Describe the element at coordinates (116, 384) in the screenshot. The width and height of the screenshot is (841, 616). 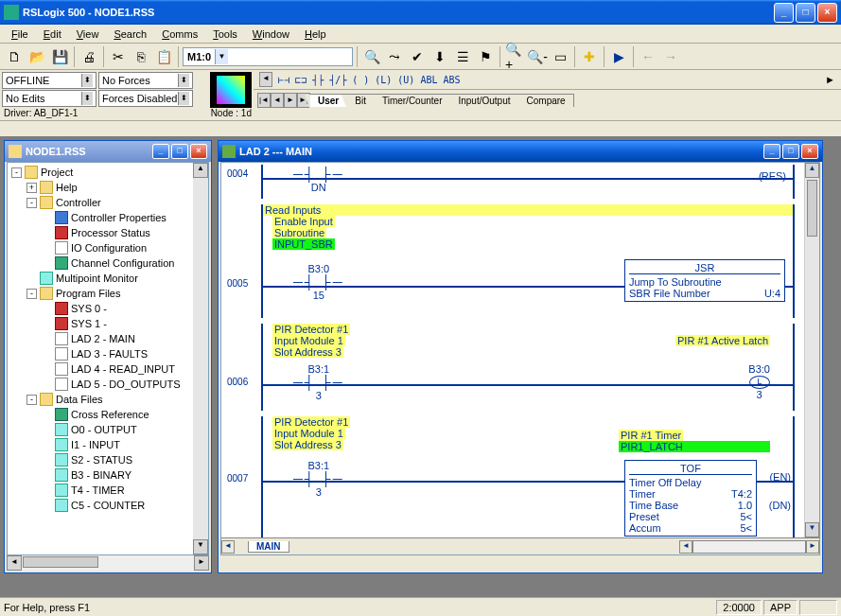
I see `tree-item: LAD 5 - DO_OUTPUTS` at that location.